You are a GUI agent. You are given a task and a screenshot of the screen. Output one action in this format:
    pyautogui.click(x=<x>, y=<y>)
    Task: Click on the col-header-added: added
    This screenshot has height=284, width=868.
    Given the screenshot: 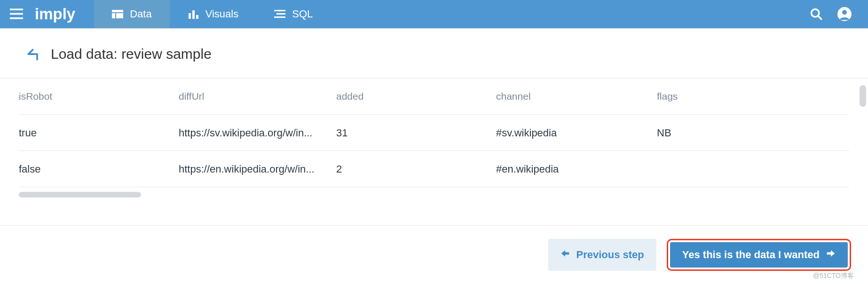 What is the action you would take?
    pyautogui.click(x=416, y=97)
    